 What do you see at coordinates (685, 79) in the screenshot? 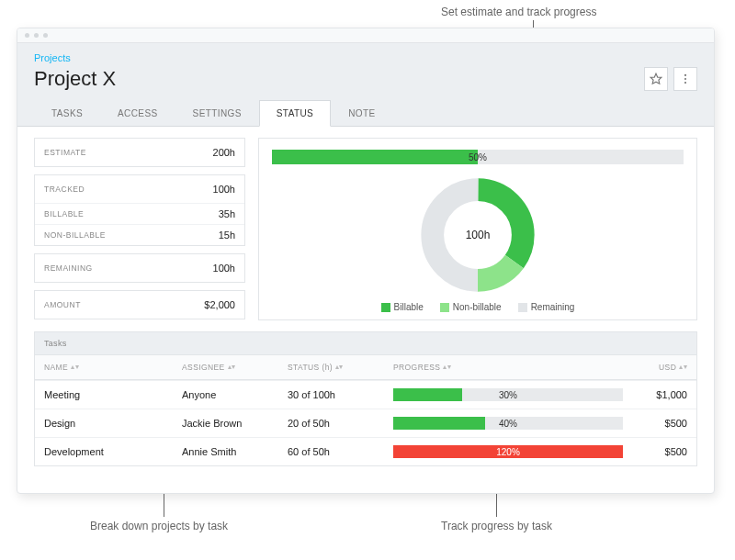
I see `more-vertical-icon` at bounding box center [685, 79].